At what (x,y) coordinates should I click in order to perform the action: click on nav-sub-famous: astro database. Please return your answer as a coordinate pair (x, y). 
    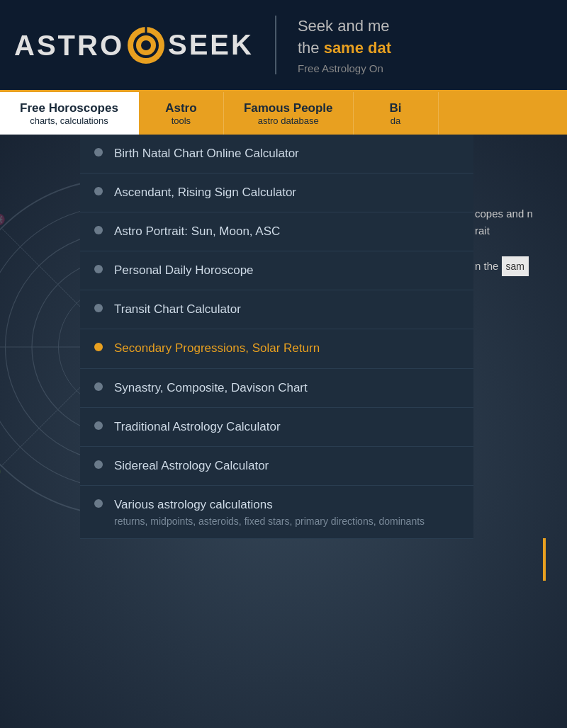
    Looking at the image, I should click on (288, 120).